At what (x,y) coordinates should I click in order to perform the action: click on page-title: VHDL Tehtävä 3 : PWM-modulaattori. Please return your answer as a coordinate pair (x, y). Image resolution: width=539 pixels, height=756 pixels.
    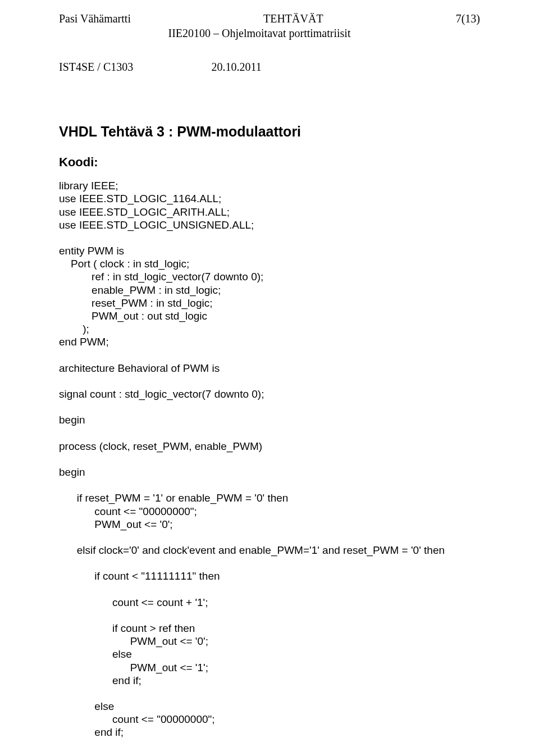
    Looking at the image, I should click on (270, 132).